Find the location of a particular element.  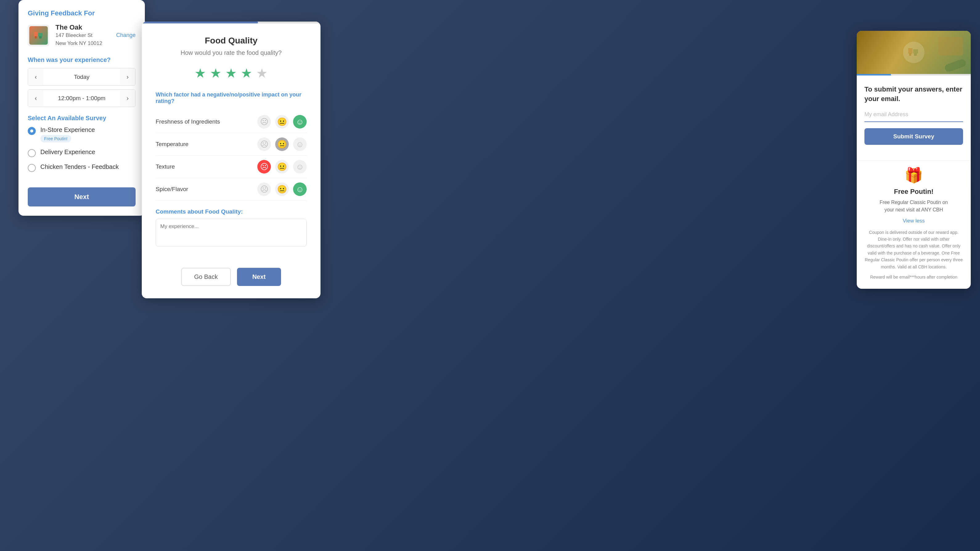

spice-neutral: 😐 is located at coordinates (282, 189).